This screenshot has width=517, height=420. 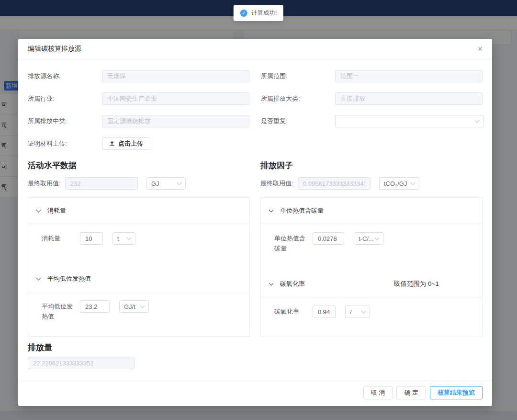 What do you see at coordinates (411, 393) in the screenshot?
I see `confirm-button: 确 定` at bounding box center [411, 393].